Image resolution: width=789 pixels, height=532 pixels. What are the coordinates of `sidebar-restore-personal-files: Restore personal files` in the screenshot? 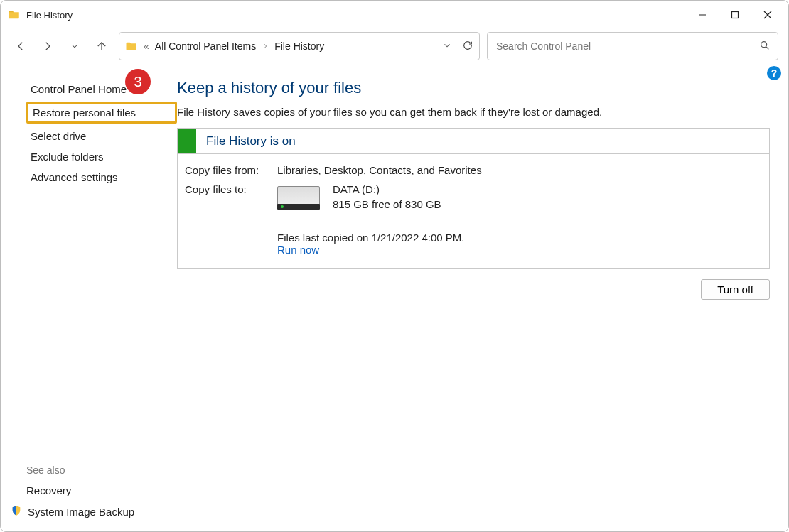 It's located at (102, 112).